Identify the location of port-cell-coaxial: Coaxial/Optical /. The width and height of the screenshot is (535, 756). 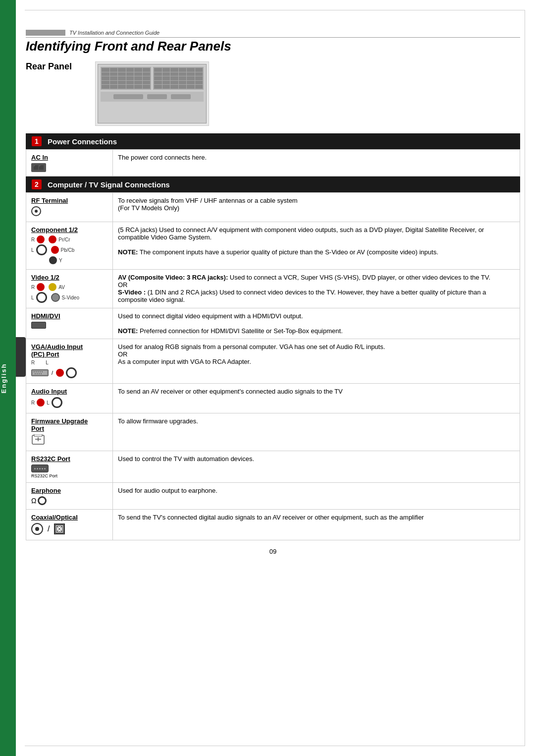
(69, 525).